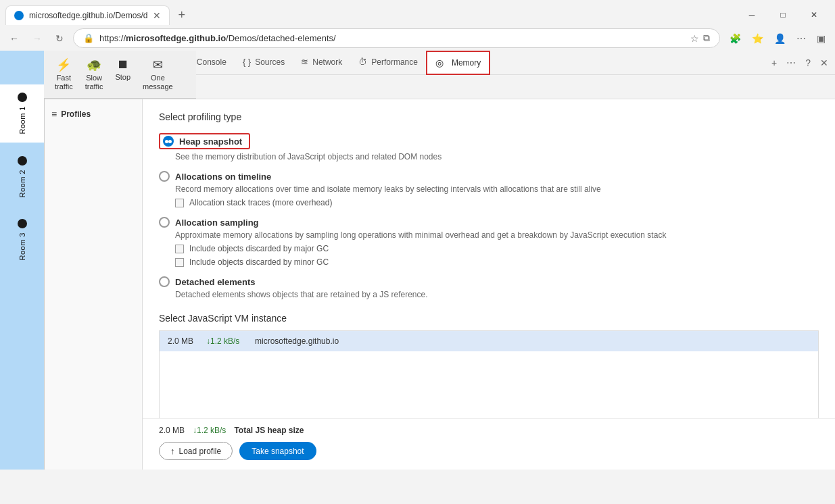  Describe the element at coordinates (791, 63) in the screenshot. I see `more-options-button: ⋯` at that location.